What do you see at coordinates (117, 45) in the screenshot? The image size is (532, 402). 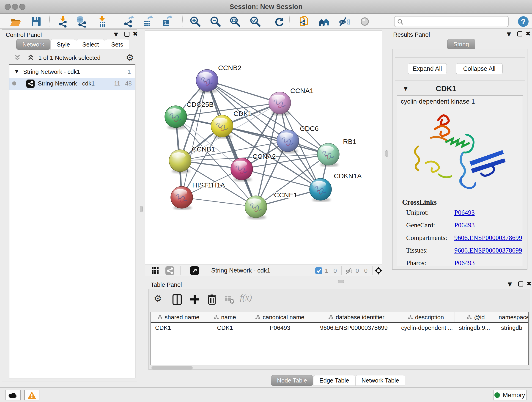 I see `tab-sets: Sets` at bounding box center [117, 45].